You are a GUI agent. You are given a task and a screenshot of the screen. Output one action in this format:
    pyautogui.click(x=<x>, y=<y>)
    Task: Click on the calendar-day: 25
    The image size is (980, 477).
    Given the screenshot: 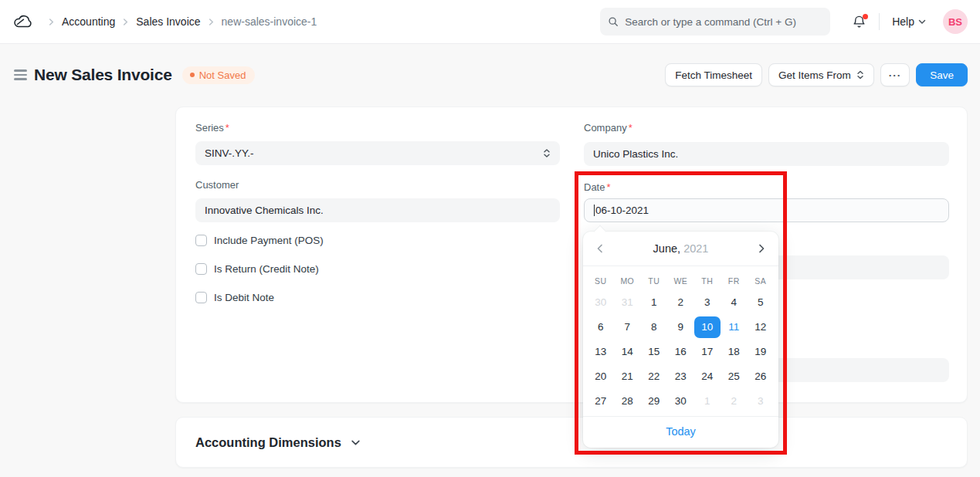 What is the action you would take?
    pyautogui.click(x=734, y=377)
    